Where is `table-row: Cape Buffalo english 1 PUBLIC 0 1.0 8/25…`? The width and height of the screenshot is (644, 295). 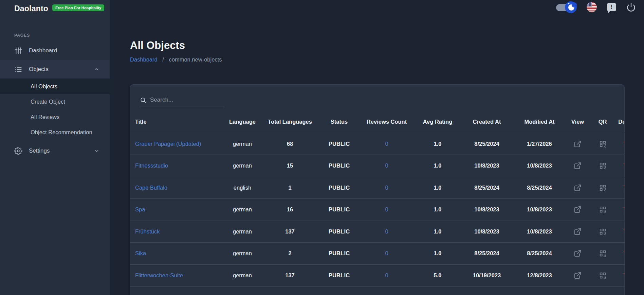
table-row: Cape Buffalo english 1 PUBLIC 0 1.0 8/25… is located at coordinates (378, 188).